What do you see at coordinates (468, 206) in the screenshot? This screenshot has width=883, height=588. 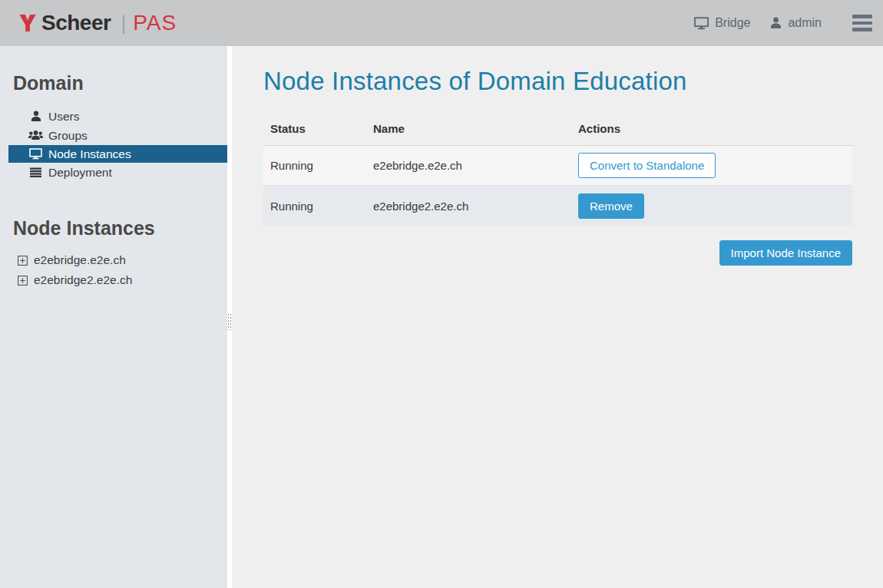 I see `name-cell: e2ebridge2.e2e.ch` at bounding box center [468, 206].